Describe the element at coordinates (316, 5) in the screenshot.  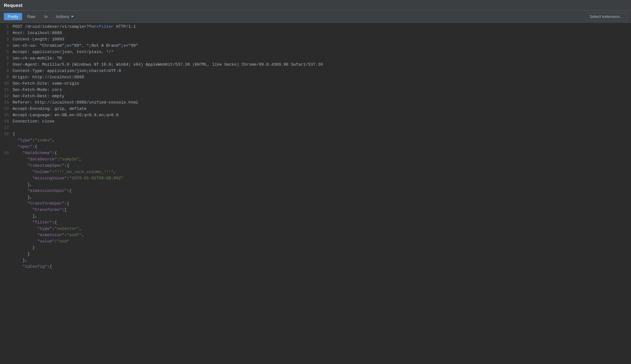
I see `panel-header: Request` at that location.